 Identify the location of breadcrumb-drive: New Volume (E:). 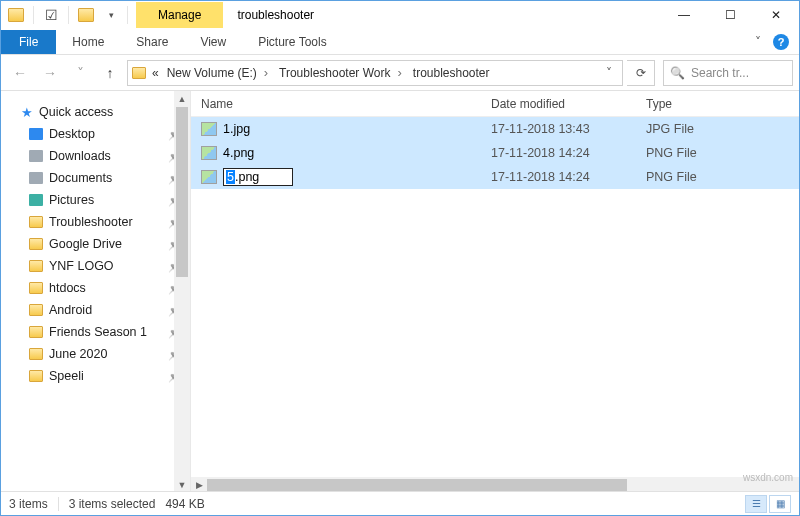
(219, 72).